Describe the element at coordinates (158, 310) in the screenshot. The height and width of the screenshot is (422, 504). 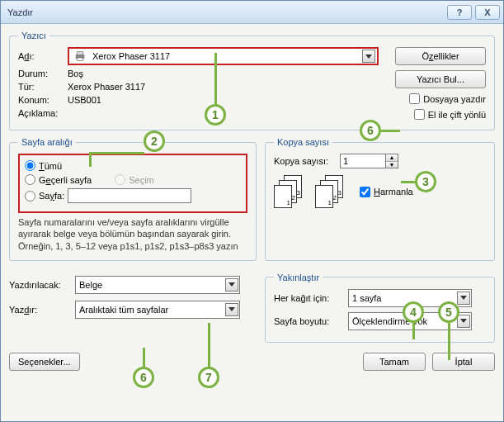
I see `print-select: Aralıktaki tüm sayfalar` at that location.